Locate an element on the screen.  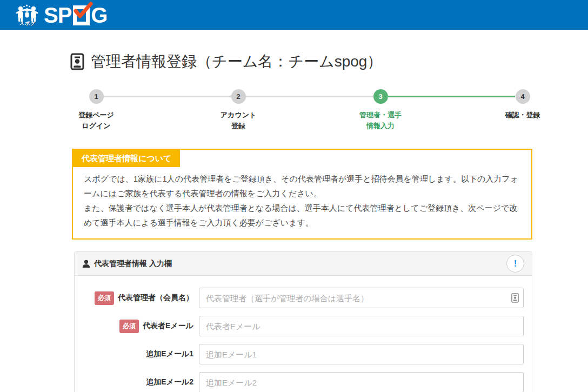
brand-wordmark: SP G is located at coordinates (76, 15).